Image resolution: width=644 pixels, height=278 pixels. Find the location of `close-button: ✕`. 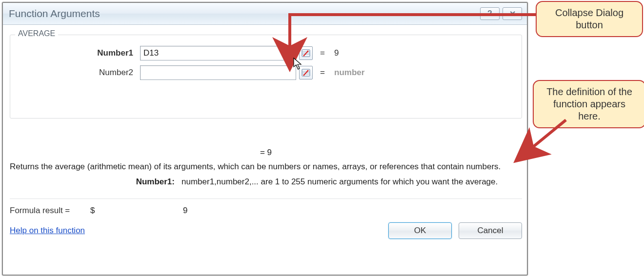

close-button: ✕ is located at coordinates (512, 14).